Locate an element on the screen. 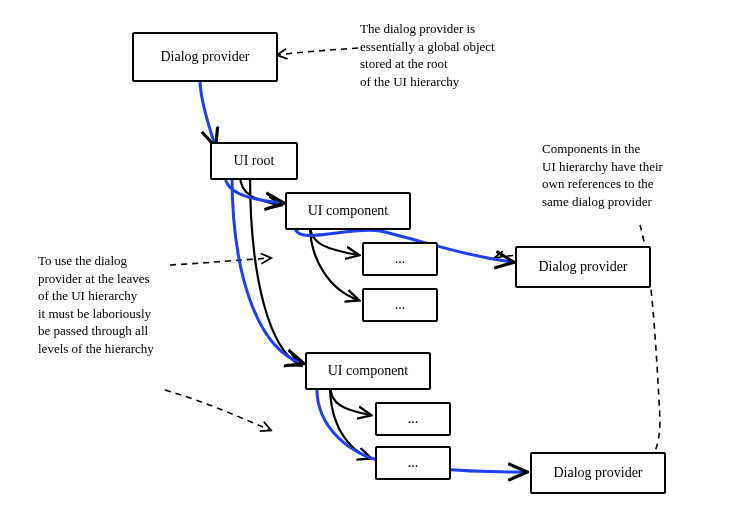  box-dialog-provider-right-1: Dialog provider is located at coordinates (583, 267).